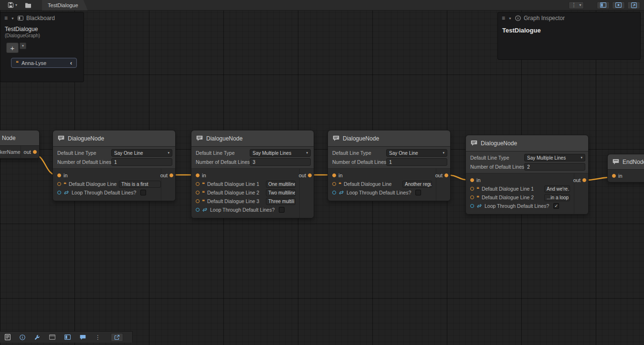 This screenshot has height=345, width=644. Describe the element at coordinates (619, 5) in the screenshot. I see `inspector-toggle-button` at that location.